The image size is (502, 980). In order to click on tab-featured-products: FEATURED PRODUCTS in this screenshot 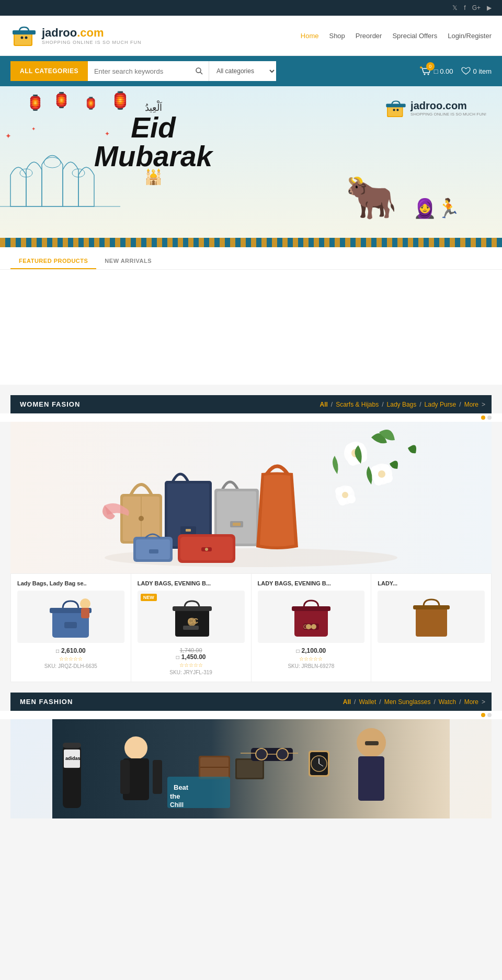, I will do `click(53, 261)`.